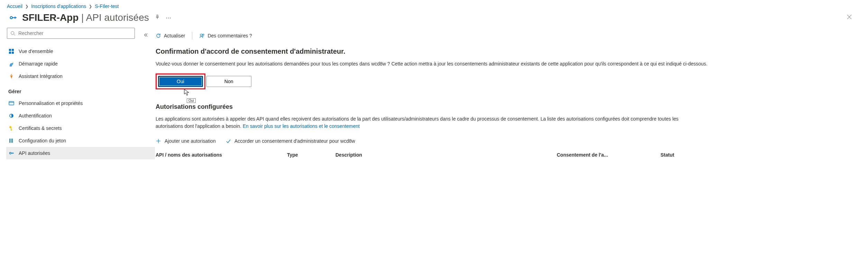 This screenshot has width=868, height=255. What do you see at coordinates (507, 107) in the screenshot?
I see `section-title: Autorisations configurées` at bounding box center [507, 107].